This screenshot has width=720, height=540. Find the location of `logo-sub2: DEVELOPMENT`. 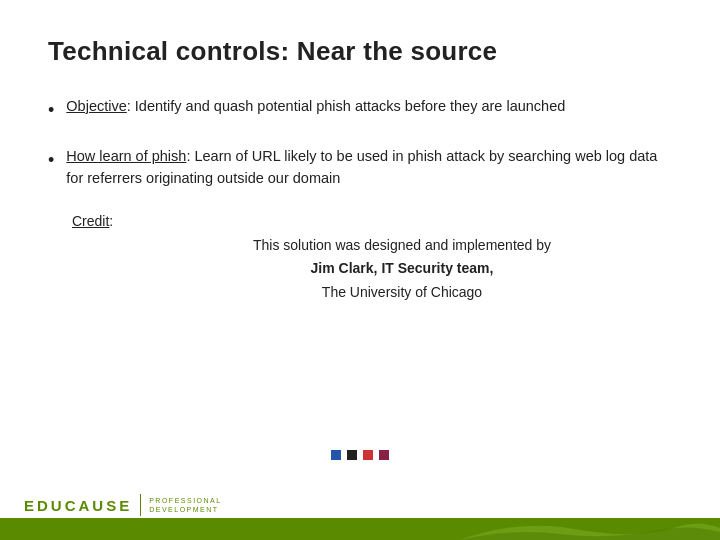

logo-sub2: DEVELOPMENT is located at coordinates (185, 510).